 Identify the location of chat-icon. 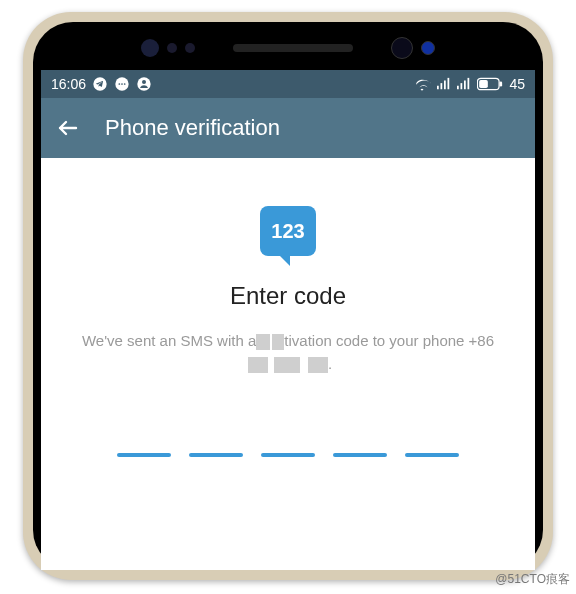
(122, 84).